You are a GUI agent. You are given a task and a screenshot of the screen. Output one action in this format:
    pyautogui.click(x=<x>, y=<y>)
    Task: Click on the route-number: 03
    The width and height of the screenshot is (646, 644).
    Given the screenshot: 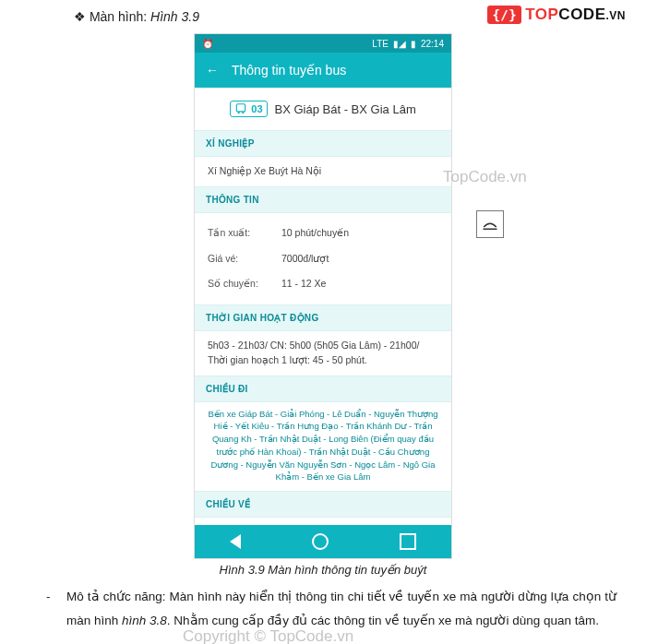 What is the action you would take?
    pyautogui.click(x=257, y=109)
    